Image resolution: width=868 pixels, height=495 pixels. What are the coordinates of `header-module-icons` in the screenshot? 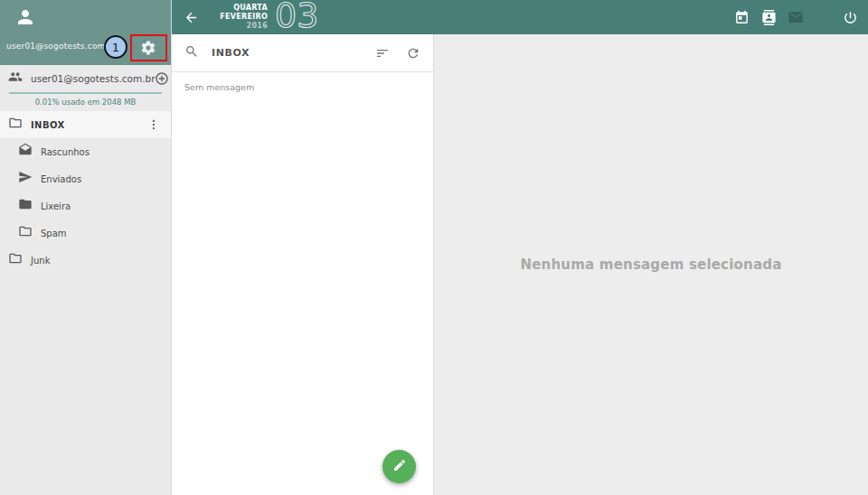 It's located at (796, 17).